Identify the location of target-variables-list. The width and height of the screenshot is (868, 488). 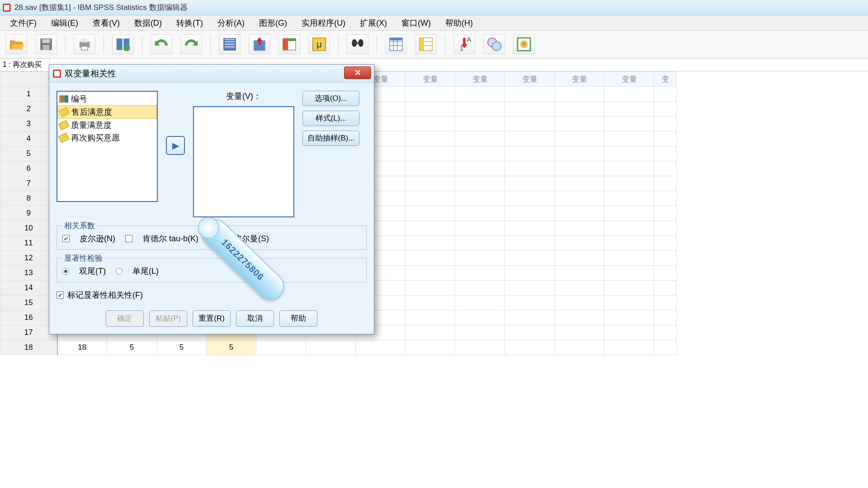
(244, 162).